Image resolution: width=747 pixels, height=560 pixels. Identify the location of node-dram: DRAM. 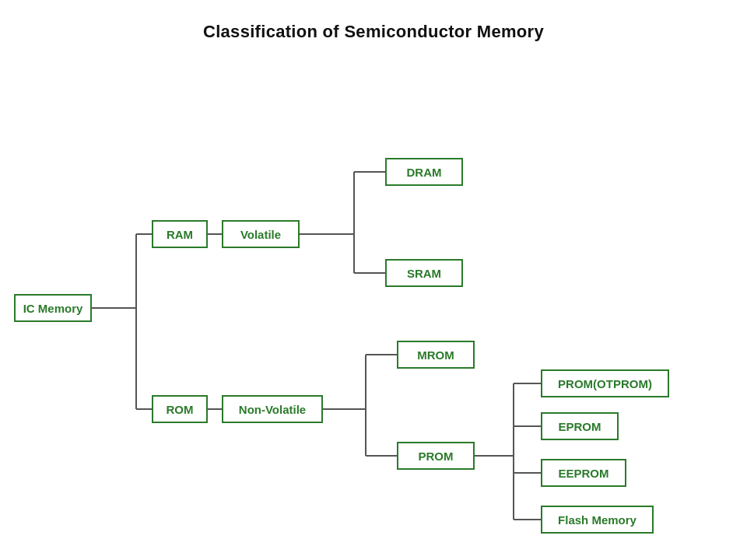
(424, 172).